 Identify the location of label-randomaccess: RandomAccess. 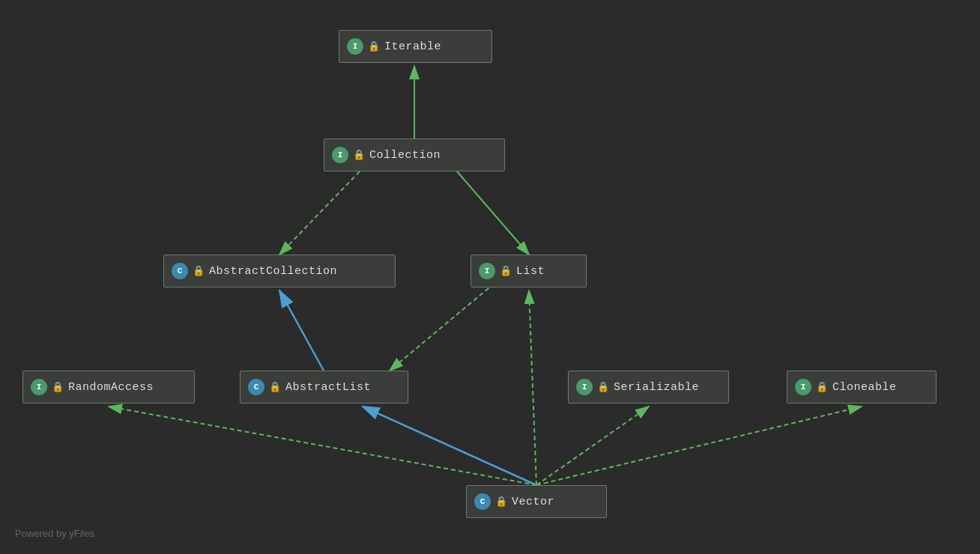
(111, 388).